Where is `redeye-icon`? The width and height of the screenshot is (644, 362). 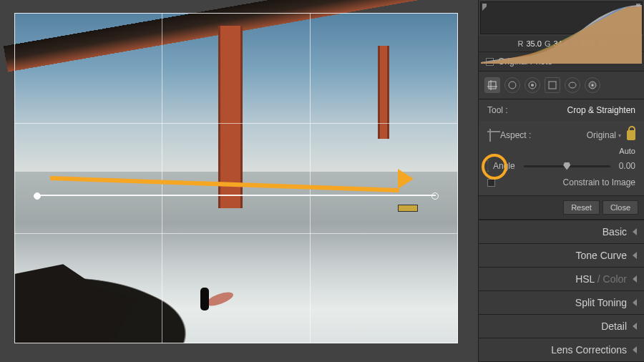 redeye-icon is located at coordinates (532, 85).